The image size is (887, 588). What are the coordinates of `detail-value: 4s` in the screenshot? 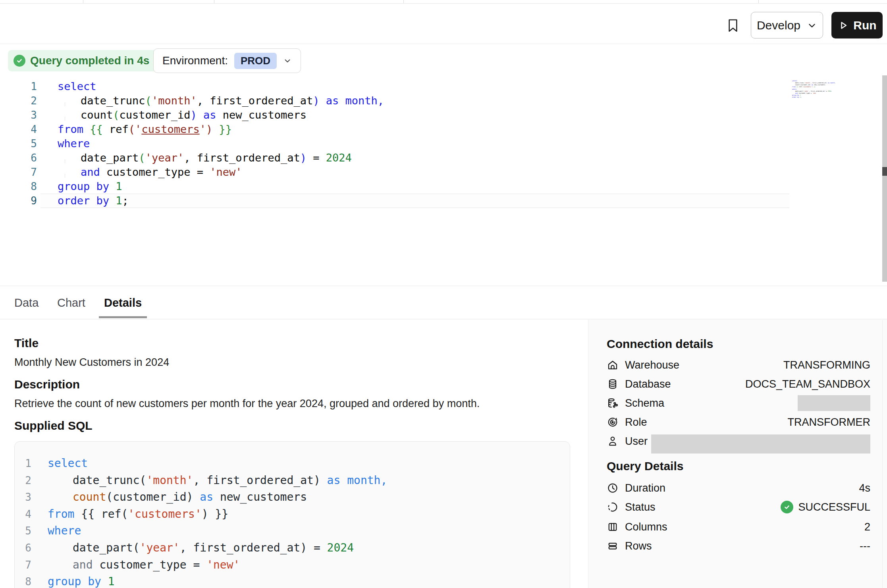 It's located at (865, 488).